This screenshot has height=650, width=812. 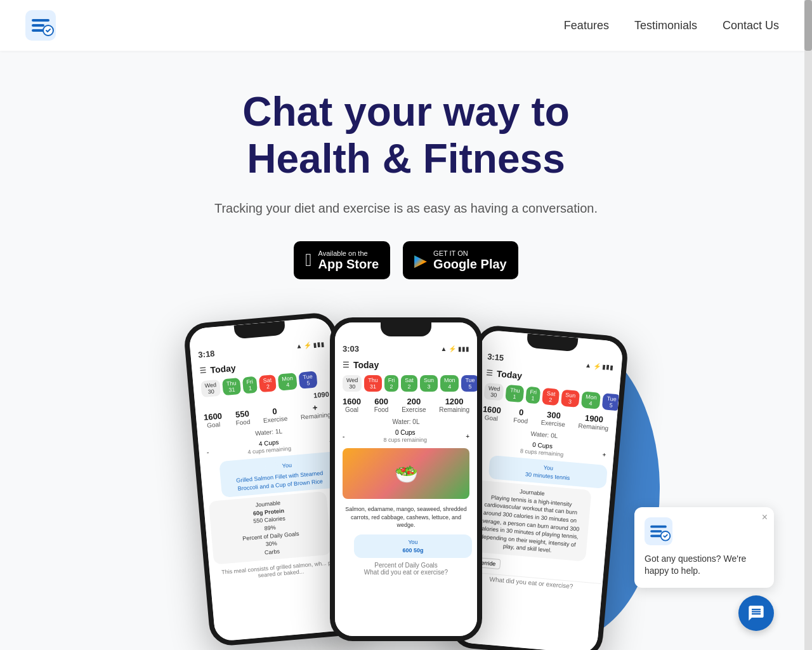 I want to click on screen-nav-center: ☰ Today, so click(x=406, y=365).